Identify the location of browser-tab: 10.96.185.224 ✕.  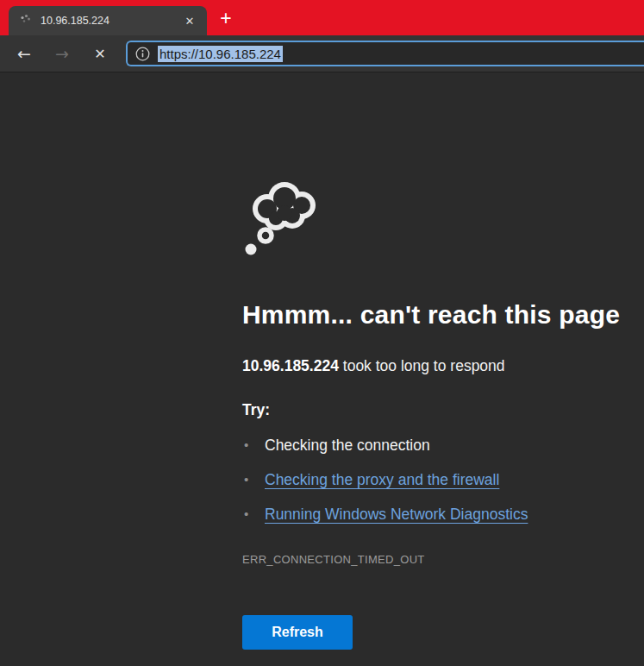
(108, 21).